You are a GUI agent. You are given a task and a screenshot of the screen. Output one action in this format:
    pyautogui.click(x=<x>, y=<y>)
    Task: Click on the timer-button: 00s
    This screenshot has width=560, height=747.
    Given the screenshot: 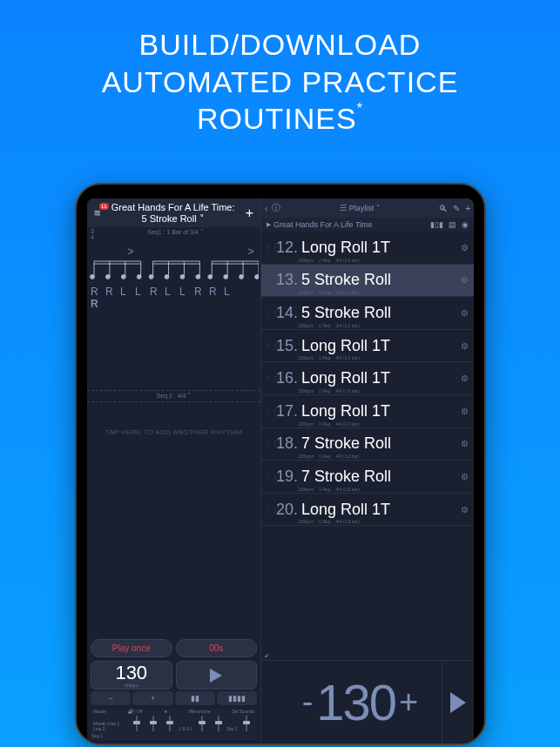 What is the action you would take?
    pyautogui.click(x=217, y=648)
    